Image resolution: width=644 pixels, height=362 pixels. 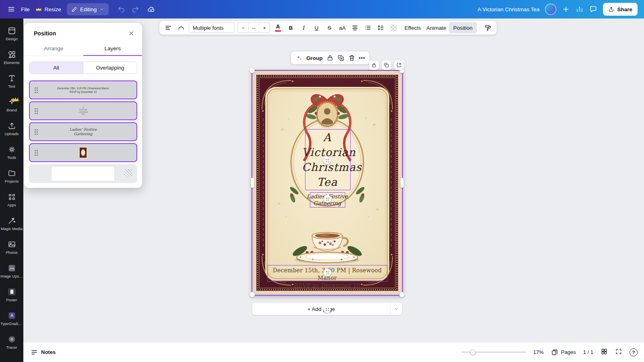 I want to click on add-page-dropdown, so click(x=396, y=309).